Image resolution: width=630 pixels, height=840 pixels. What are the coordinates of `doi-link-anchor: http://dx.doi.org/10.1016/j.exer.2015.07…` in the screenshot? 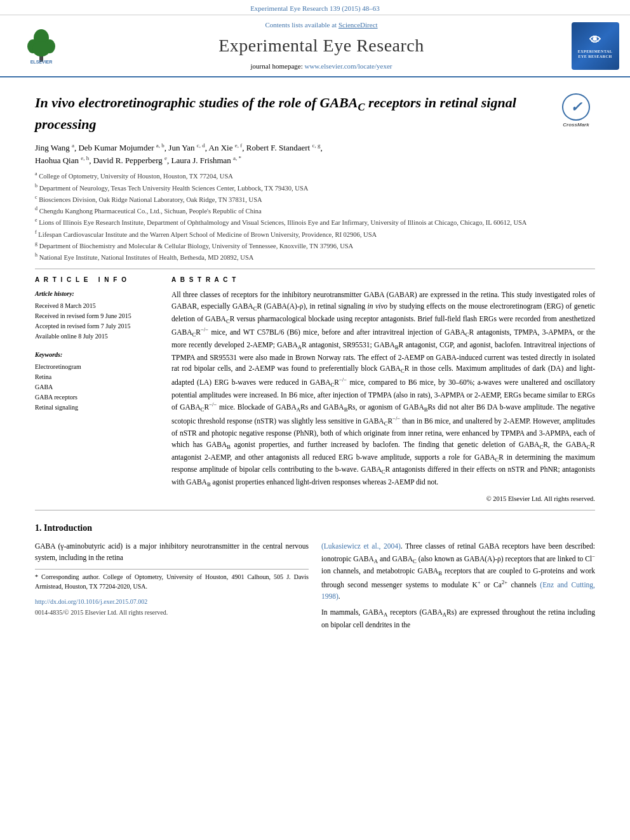 It's located at (91, 602).